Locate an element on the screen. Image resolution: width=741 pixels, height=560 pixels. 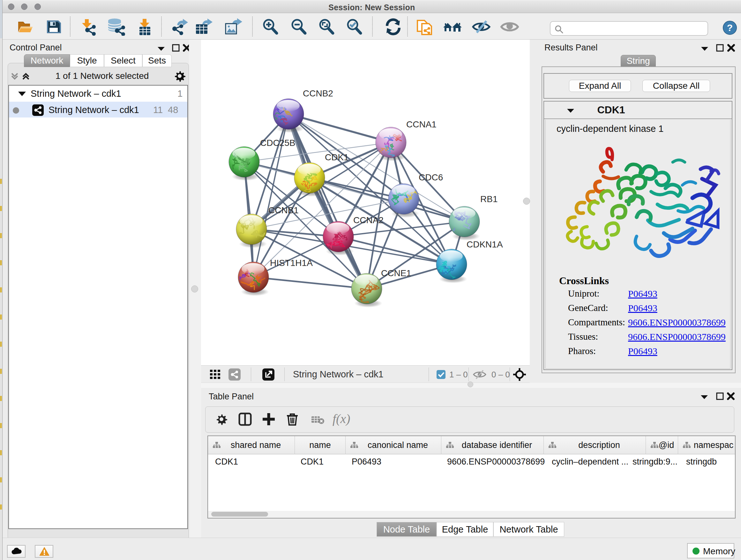
svg-text: CDC6 is located at coordinates (431, 177).